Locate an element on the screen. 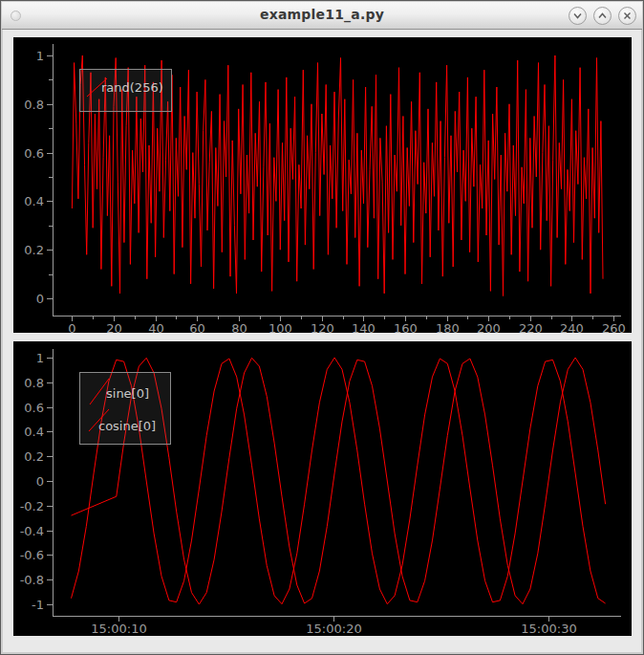 The image size is (644, 655). x-tick-label: 40 is located at coordinates (157, 327).